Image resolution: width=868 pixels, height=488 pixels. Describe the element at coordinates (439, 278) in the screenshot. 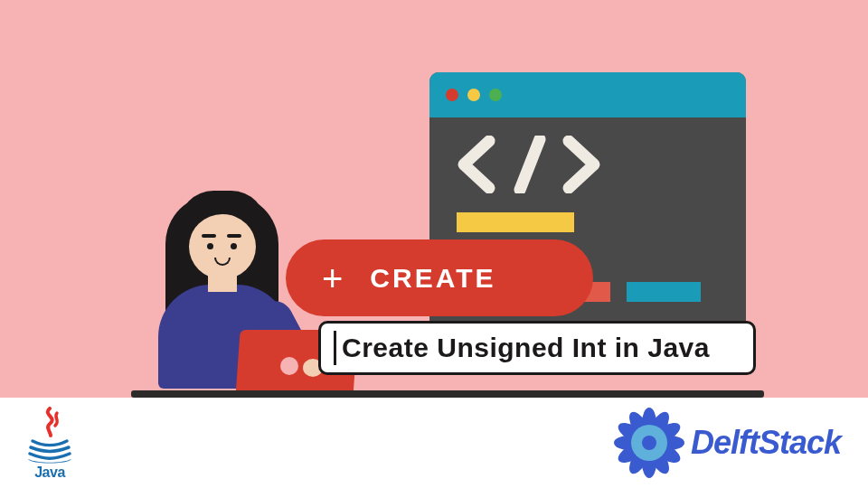

I see `create-button: + CREATE` at that location.